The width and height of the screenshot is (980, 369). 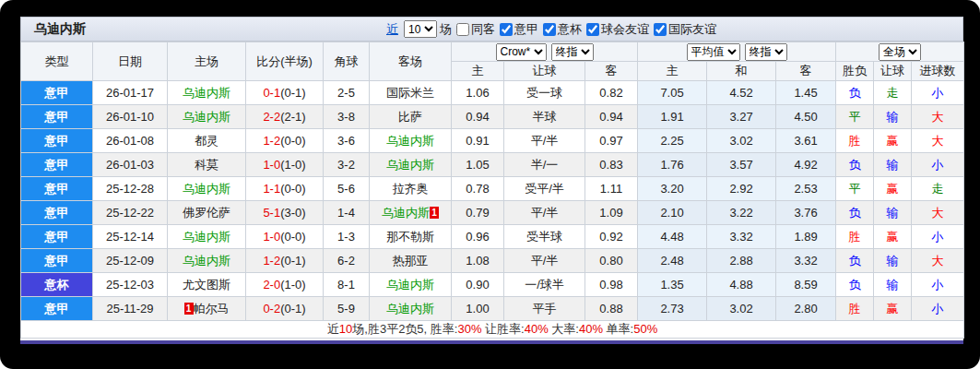 I want to click on crow-home-odds: 0.96, so click(x=478, y=237).